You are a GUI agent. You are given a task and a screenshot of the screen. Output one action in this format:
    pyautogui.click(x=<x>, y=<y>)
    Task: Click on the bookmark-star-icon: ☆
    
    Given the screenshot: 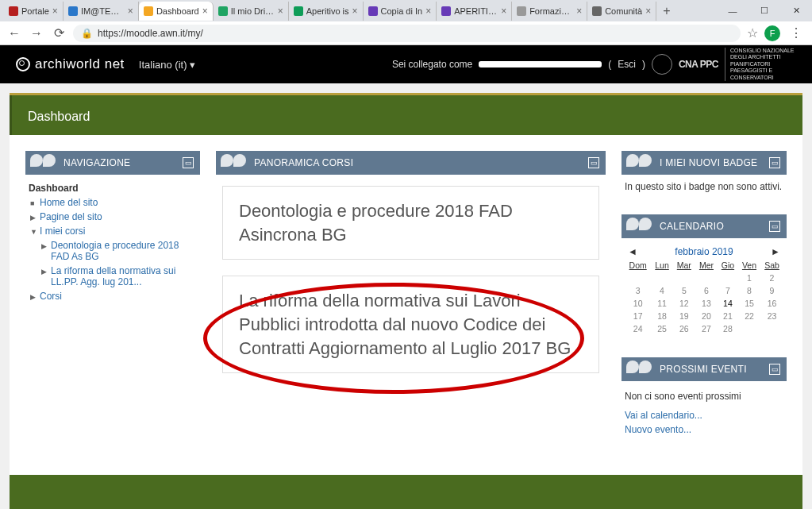 What is the action you would take?
    pyautogui.click(x=752, y=33)
    